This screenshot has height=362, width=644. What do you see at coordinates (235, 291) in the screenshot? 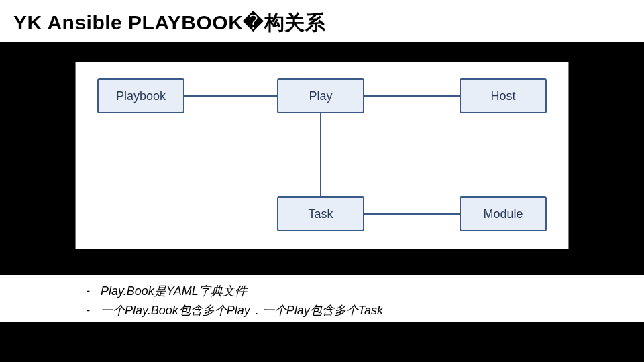
I see `note-line-1: - Play.Book是YAML字典文件` at bounding box center [235, 291].